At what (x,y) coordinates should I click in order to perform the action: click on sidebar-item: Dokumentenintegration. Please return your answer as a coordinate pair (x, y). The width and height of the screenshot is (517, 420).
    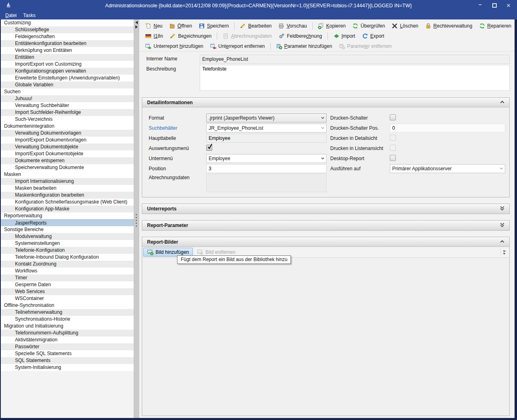
    Looking at the image, I should click on (67, 126).